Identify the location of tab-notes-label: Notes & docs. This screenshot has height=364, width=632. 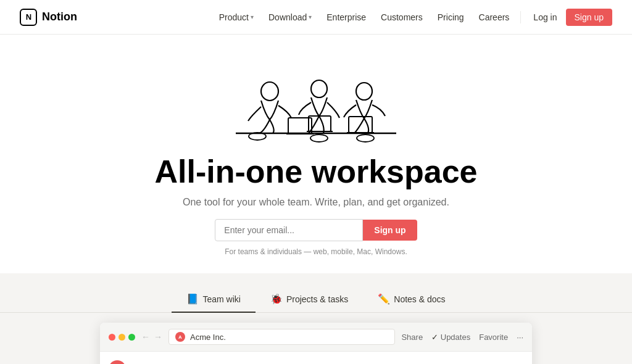
(420, 299).